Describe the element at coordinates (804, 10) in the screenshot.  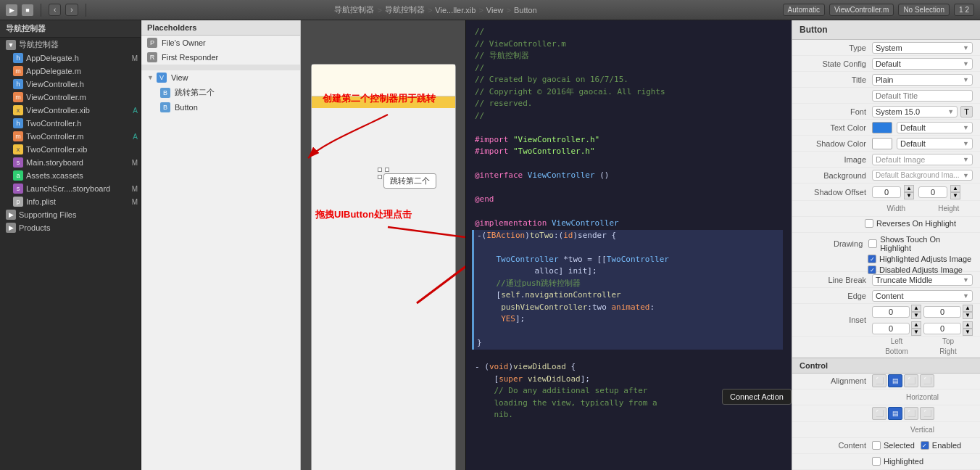
I see `scheme-selector: Automatic` at that location.